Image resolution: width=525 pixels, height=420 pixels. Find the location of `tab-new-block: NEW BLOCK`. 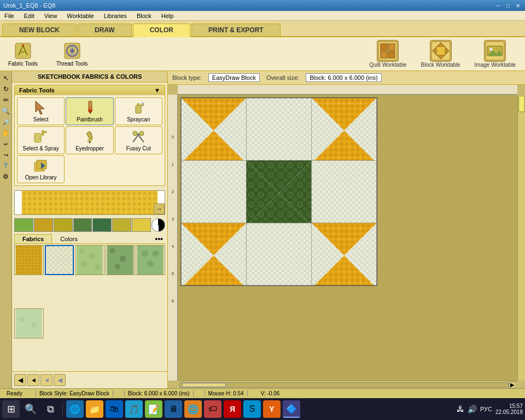

tab-new-block: NEW BLOCK is located at coordinates (39, 30).